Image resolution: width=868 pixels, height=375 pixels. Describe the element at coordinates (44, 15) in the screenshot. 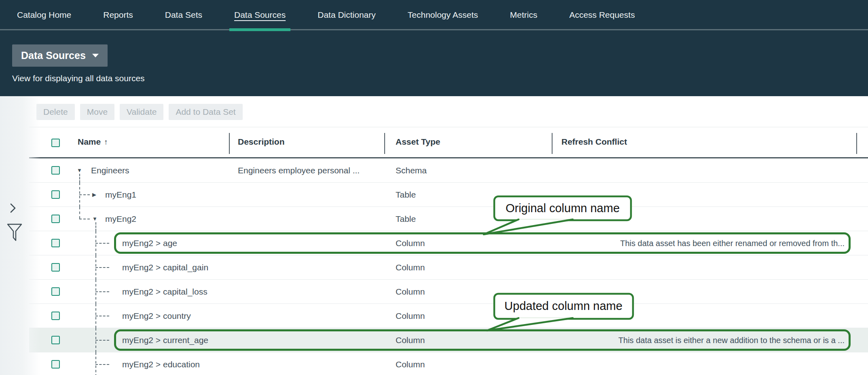

I see `nav-item-catalog-home: Catalog Home` at that location.